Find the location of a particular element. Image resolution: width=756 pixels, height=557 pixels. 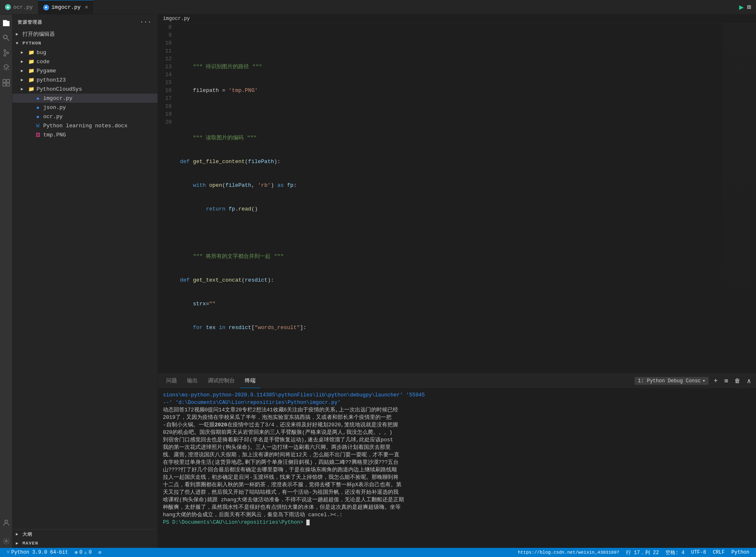

maven-section: ▶ MAVEN is located at coordinates (85, 543).